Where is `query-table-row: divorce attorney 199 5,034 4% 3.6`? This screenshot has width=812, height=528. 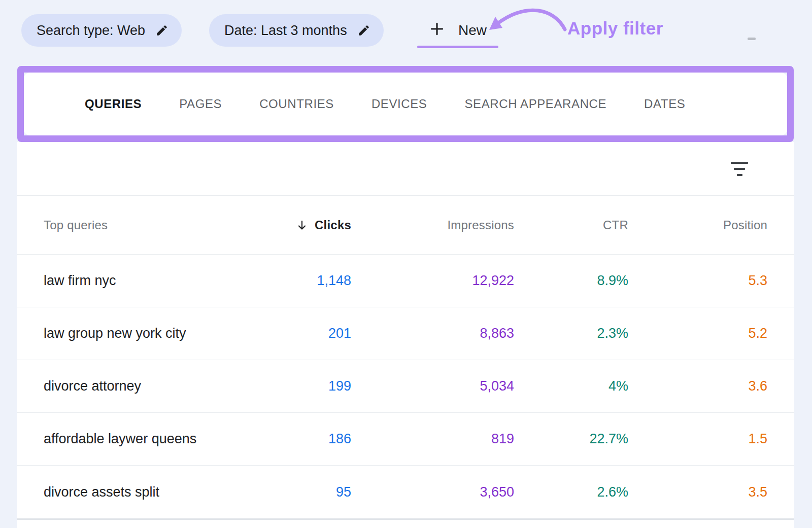
query-table-row: divorce attorney 199 5,034 4% 3.6 is located at coordinates (405, 386).